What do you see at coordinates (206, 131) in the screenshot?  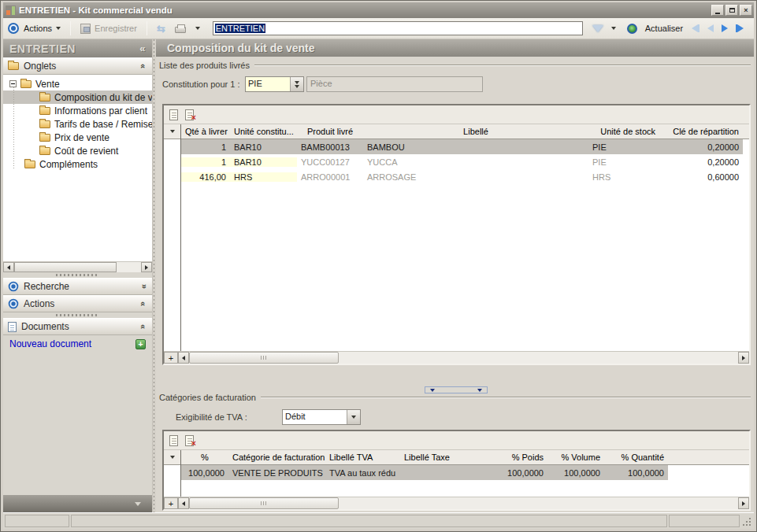 I see `column-header: Qté à livrer` at bounding box center [206, 131].